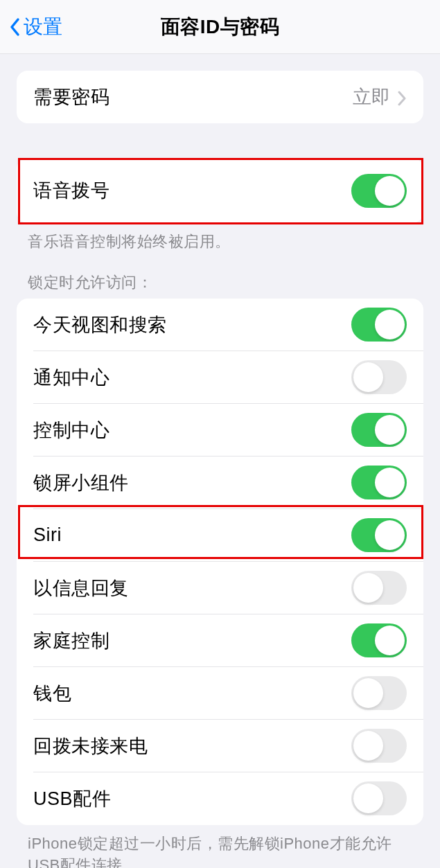 Image resolution: width=440 pixels, height=868 pixels. Describe the element at coordinates (220, 276) in the screenshot. I see `lock-access-header: 锁定时允许访问：` at that location.